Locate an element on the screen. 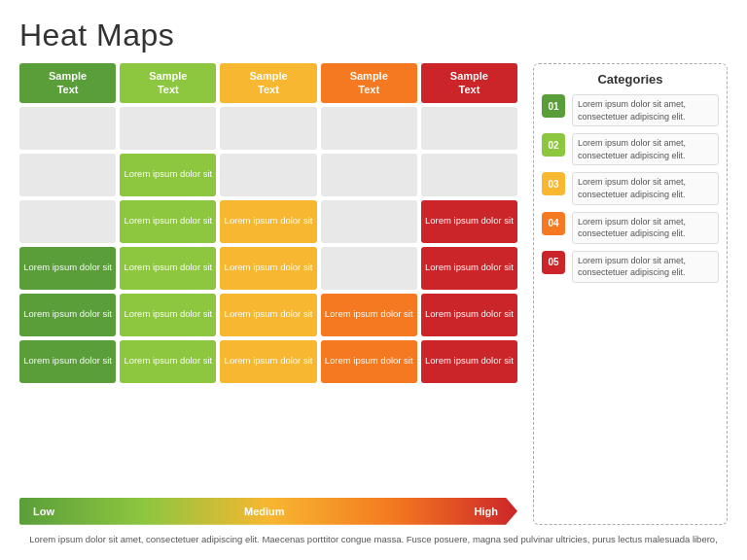  low-label: Low is located at coordinates (44, 511).